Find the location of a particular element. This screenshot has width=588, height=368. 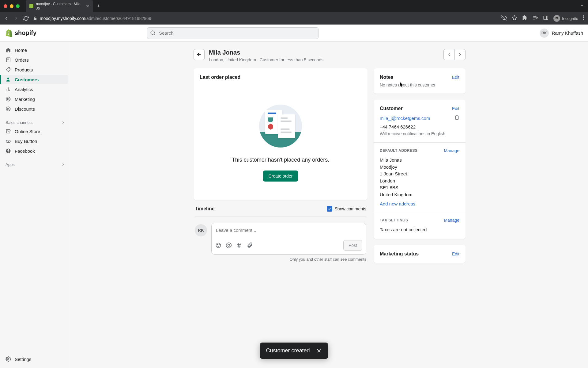

buy-button-icon is located at coordinates (8, 141).